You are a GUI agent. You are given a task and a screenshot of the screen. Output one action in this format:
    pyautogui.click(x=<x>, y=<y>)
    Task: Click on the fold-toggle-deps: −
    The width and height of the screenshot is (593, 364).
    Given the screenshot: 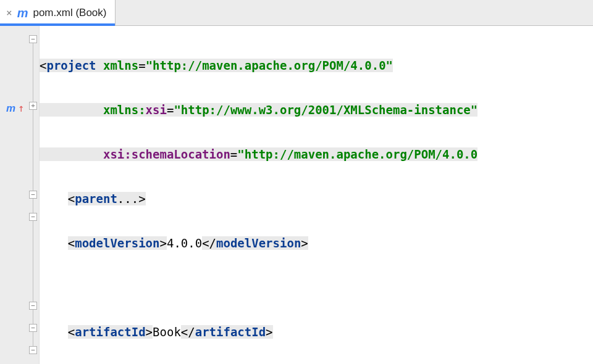 What is the action you would take?
    pyautogui.click(x=33, y=195)
    